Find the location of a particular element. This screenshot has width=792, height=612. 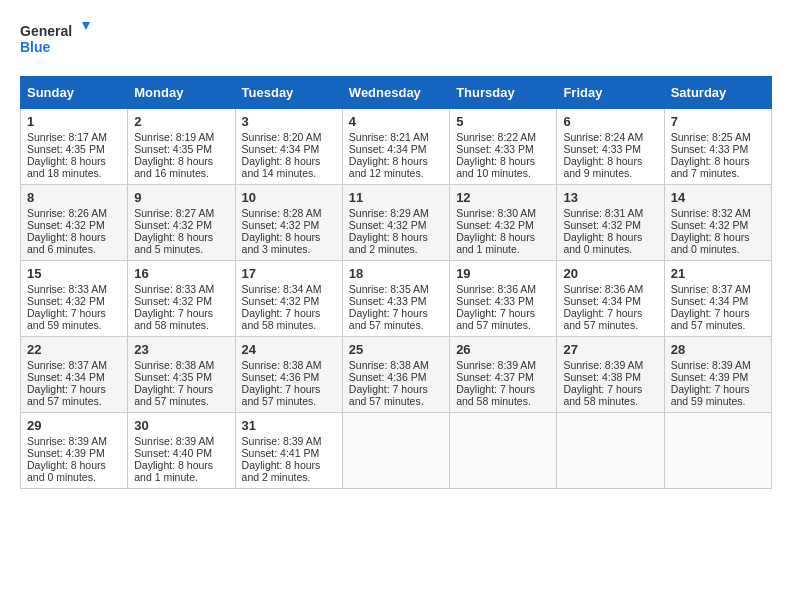

day-number: 15 is located at coordinates (74, 274).